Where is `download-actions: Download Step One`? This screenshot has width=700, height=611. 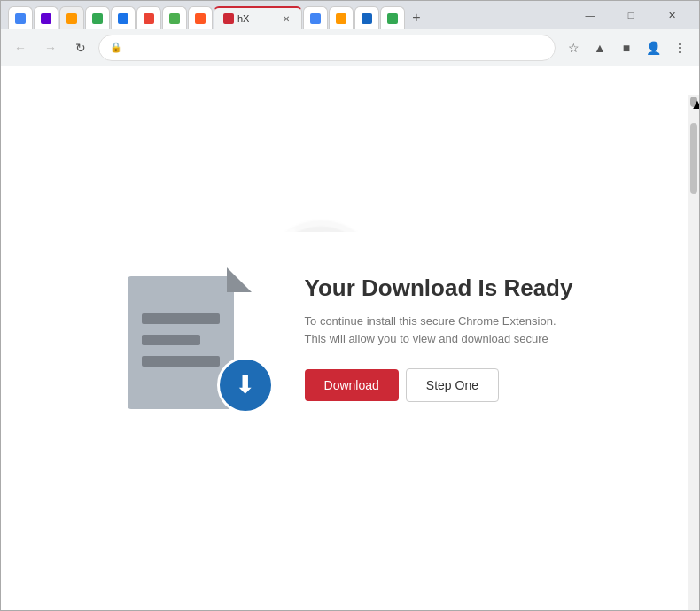 download-actions: Download Step One is located at coordinates (439, 385).